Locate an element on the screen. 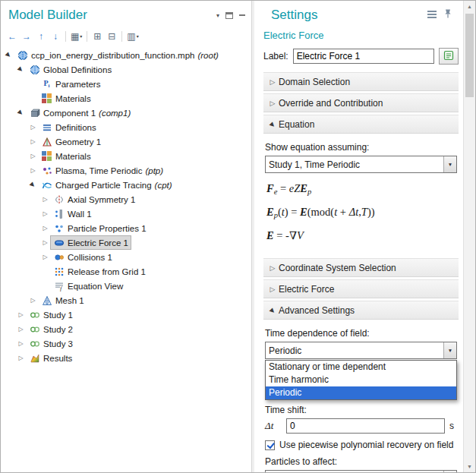  tree-item-study-2: ▷Study 2 is located at coordinates (126, 330).